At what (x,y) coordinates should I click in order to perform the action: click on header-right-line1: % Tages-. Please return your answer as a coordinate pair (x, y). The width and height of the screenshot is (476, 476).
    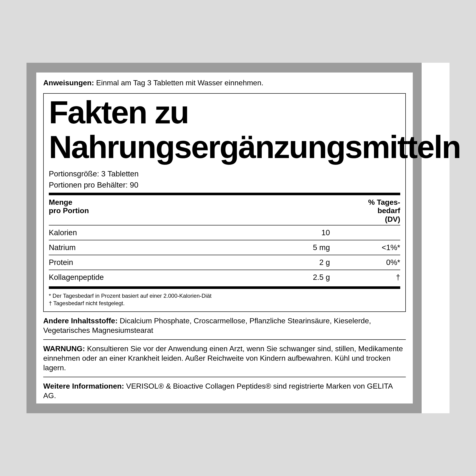
    Looking at the image, I should click on (384, 202).